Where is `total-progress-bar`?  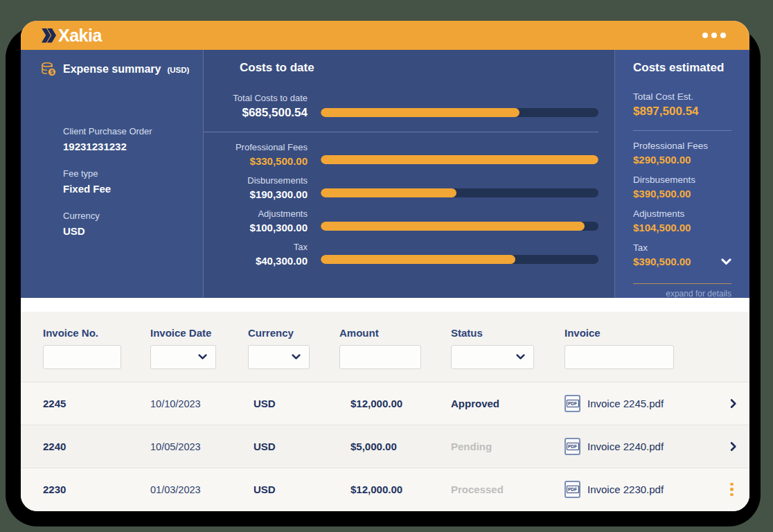 total-progress-bar is located at coordinates (460, 112).